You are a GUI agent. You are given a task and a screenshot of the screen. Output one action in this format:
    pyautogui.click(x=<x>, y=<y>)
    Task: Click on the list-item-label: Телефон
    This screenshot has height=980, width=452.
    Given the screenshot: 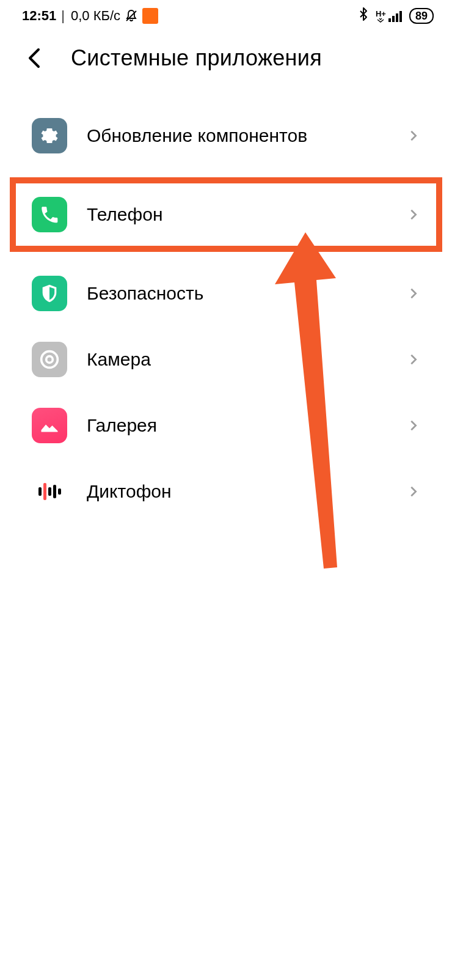 What is the action you would take?
    pyautogui.click(x=237, y=215)
    